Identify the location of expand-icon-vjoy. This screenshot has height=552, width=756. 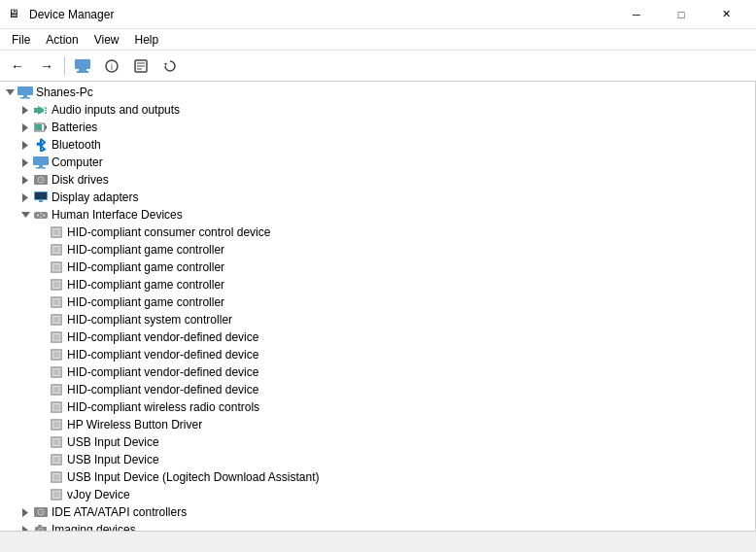
(41, 495).